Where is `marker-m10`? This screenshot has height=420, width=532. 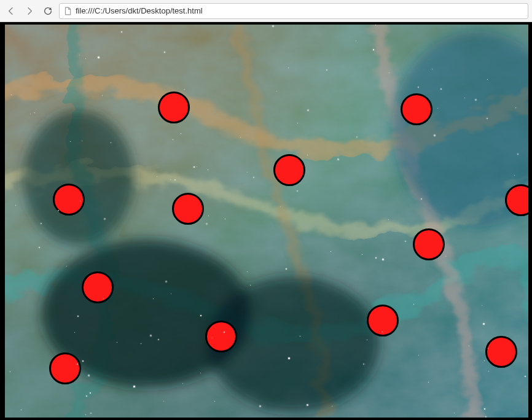
marker-m10 is located at coordinates (65, 368).